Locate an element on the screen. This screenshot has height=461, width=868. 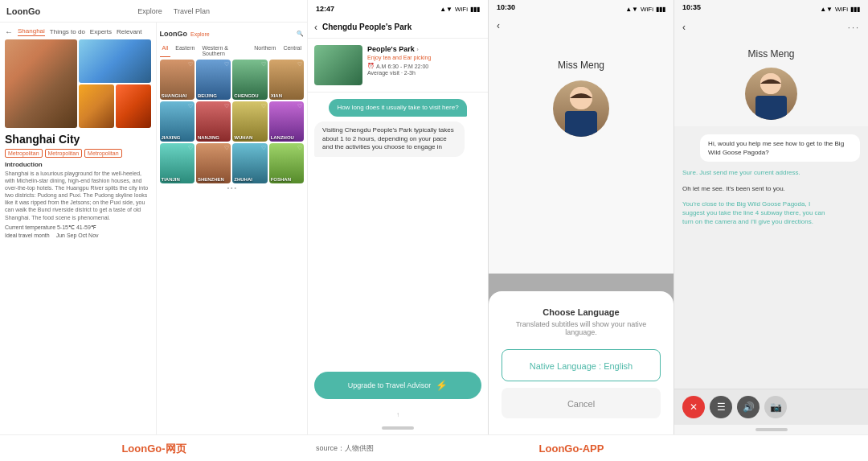
audio-button: 🔊 is located at coordinates (748, 407).